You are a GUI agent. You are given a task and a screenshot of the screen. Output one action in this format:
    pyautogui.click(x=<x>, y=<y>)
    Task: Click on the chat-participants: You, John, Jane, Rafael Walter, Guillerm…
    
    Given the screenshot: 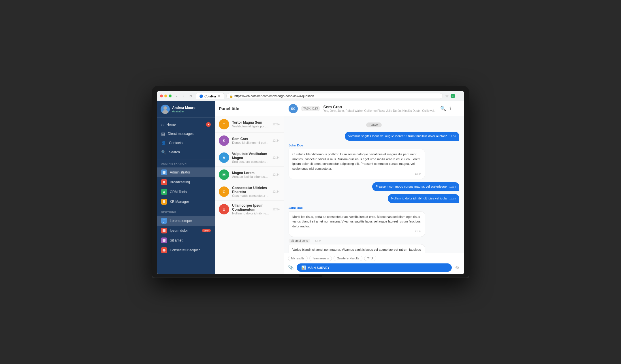 What is the action you would take?
    pyautogui.click(x=380, y=111)
    